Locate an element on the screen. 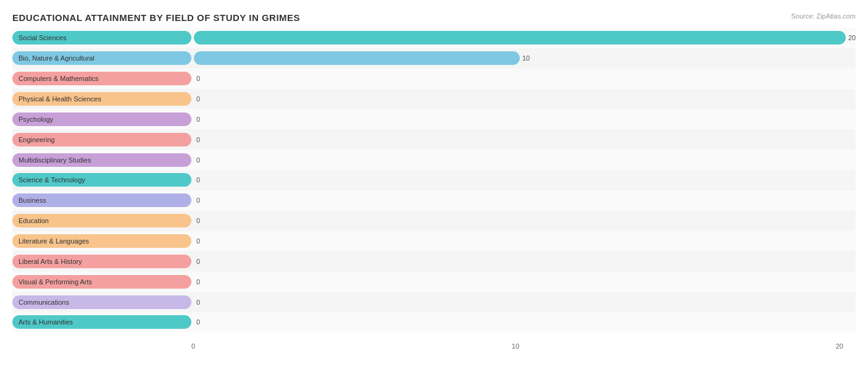  x-axis-label: 20 is located at coordinates (840, 346).